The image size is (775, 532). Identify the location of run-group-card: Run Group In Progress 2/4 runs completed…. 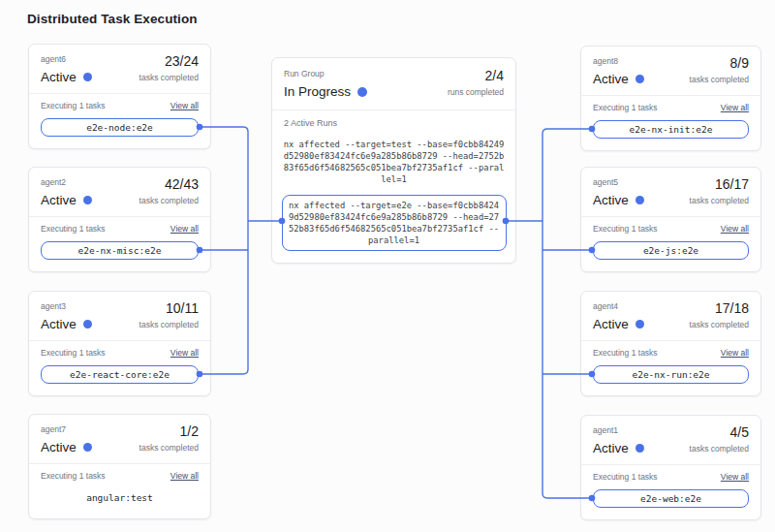
(393, 161).